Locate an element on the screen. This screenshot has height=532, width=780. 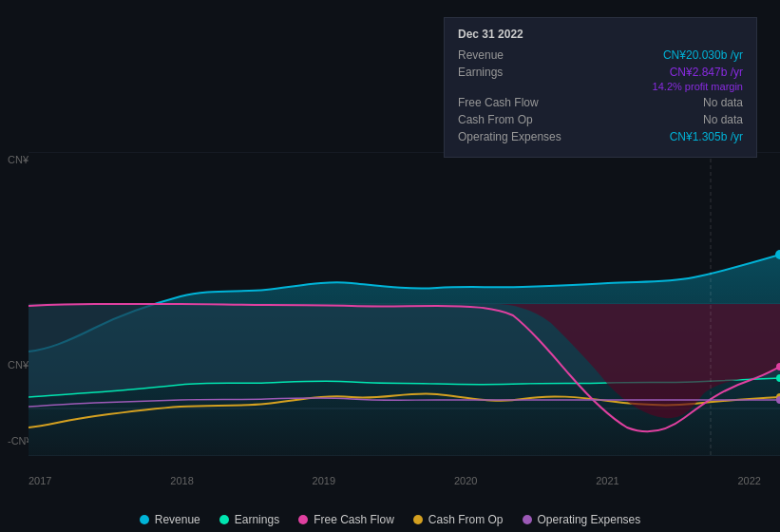
legend: Revenue Earnings Free Cash Flow Cash Fro… is located at coordinates (390, 520).